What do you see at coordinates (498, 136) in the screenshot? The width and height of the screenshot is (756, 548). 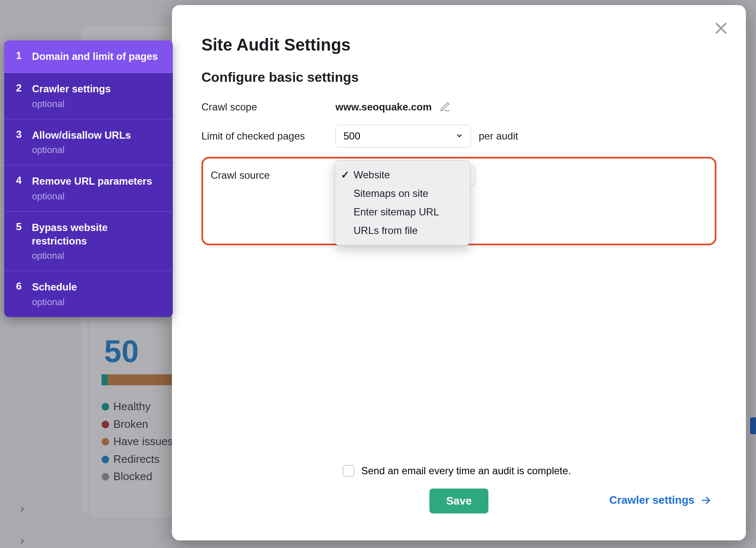 I see `per-audit-label: per audit` at bounding box center [498, 136].